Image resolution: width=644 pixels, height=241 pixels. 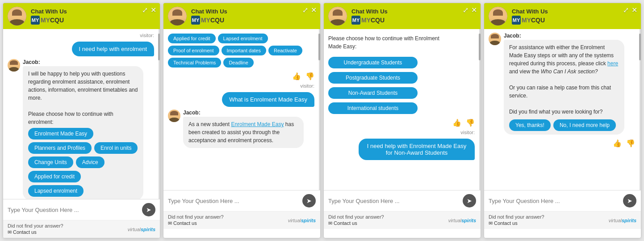 What do you see at coordinates (530, 125) in the screenshot?
I see `yes-thanks-btn-4: Yes, thanks!` at bounding box center [530, 125].